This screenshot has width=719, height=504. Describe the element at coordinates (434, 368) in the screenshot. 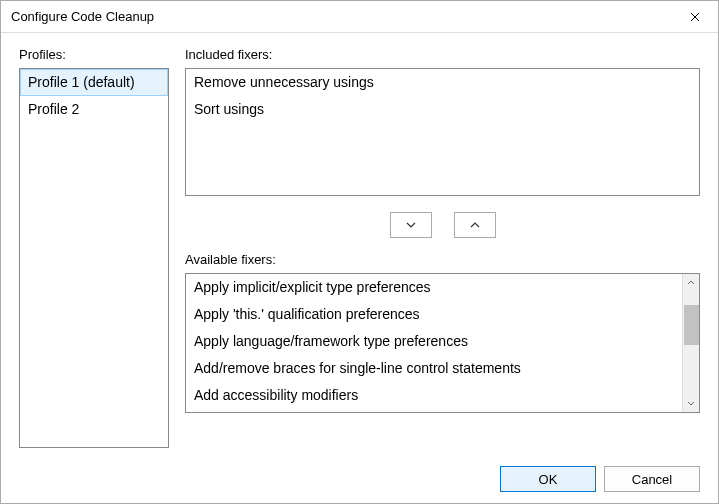

I see `available-fixer-item: Add/remove braces for single-line contro…` at that location.